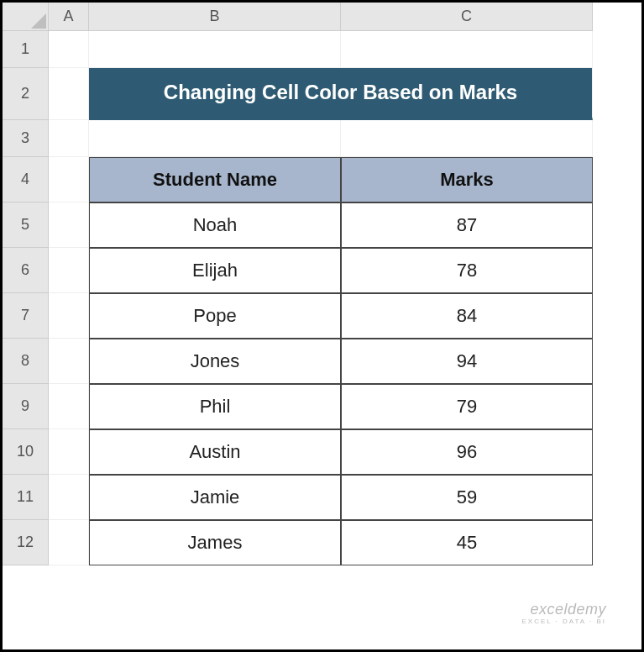 This screenshot has width=644, height=652. Describe the element at coordinates (564, 610) in the screenshot. I see `watermark-line1: exceldemy` at that location.